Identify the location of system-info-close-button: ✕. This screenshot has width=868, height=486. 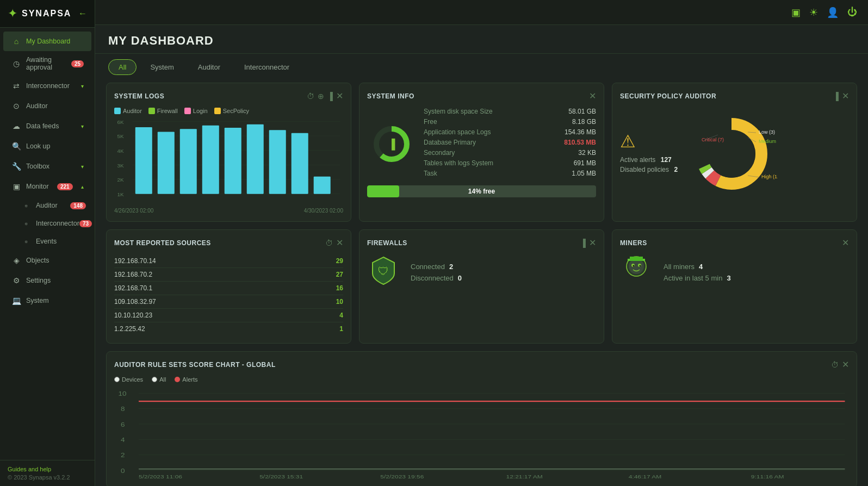
(593, 96).